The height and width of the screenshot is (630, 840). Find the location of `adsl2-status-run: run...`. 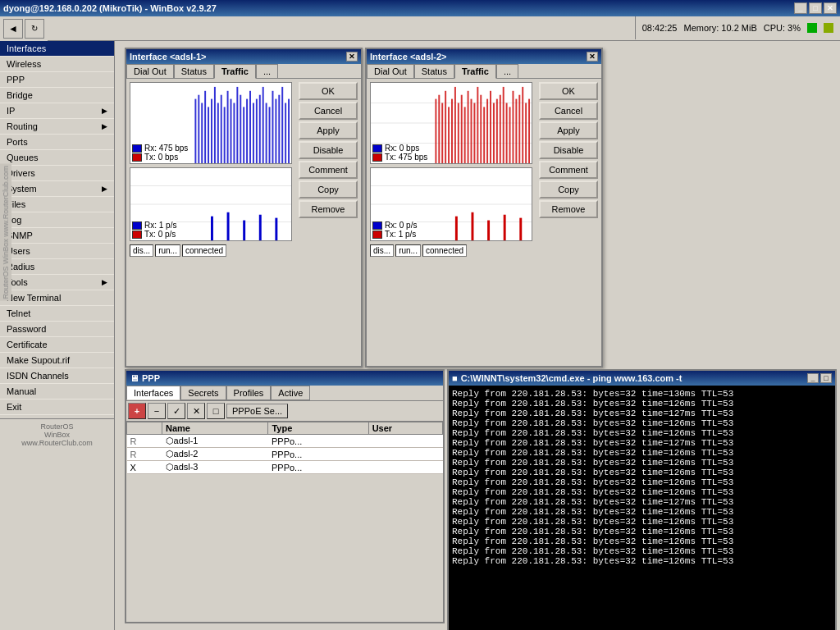

adsl2-status-run: run... is located at coordinates (409, 251).